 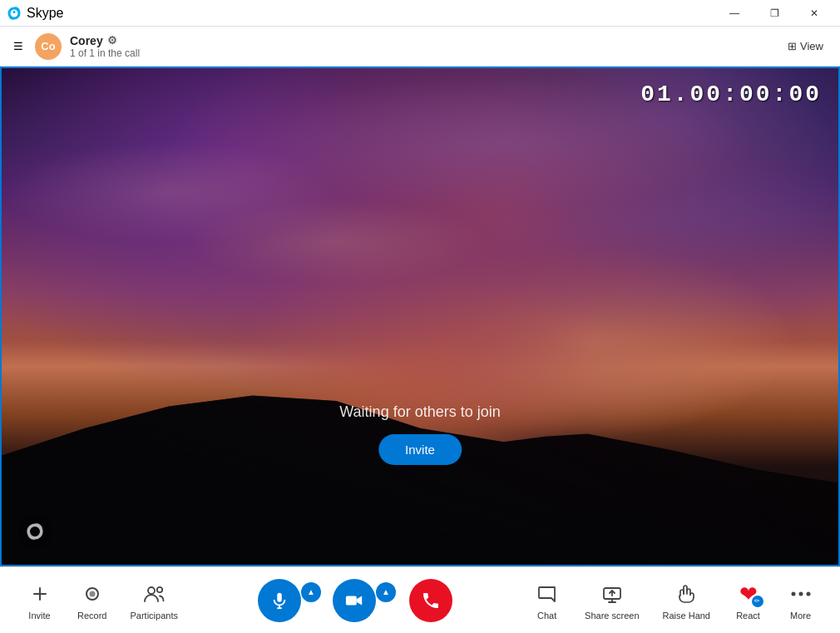 I want to click on participants-icon, so click(x=154, y=594).